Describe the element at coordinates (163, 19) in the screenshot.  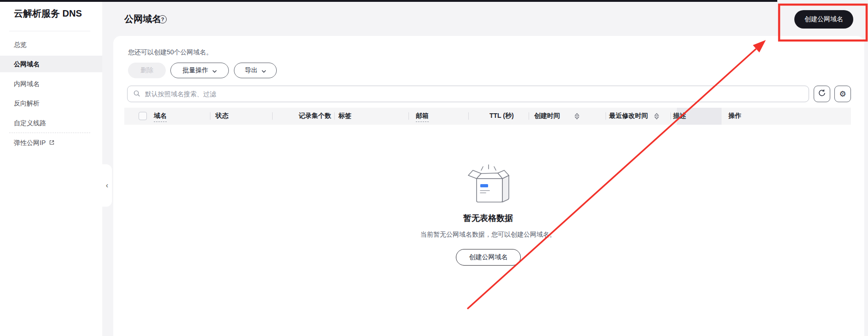
I see `help-icon: ?` at that location.